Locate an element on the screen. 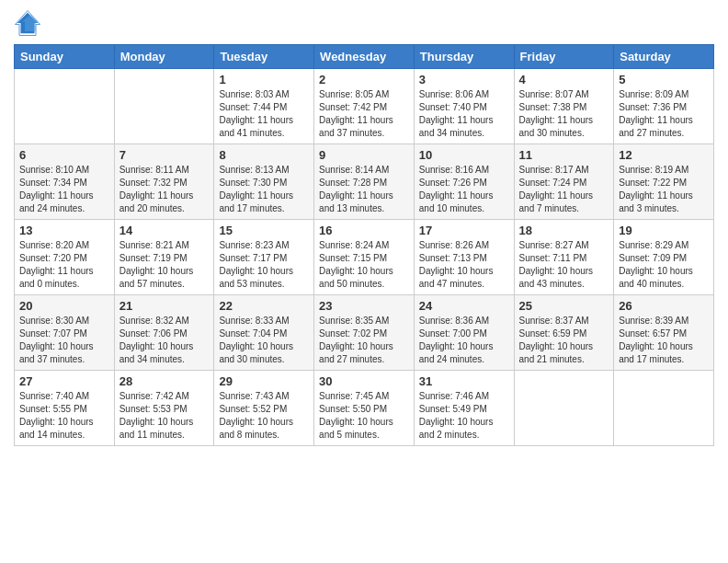  header-thursday: Thursday is located at coordinates (463, 57).